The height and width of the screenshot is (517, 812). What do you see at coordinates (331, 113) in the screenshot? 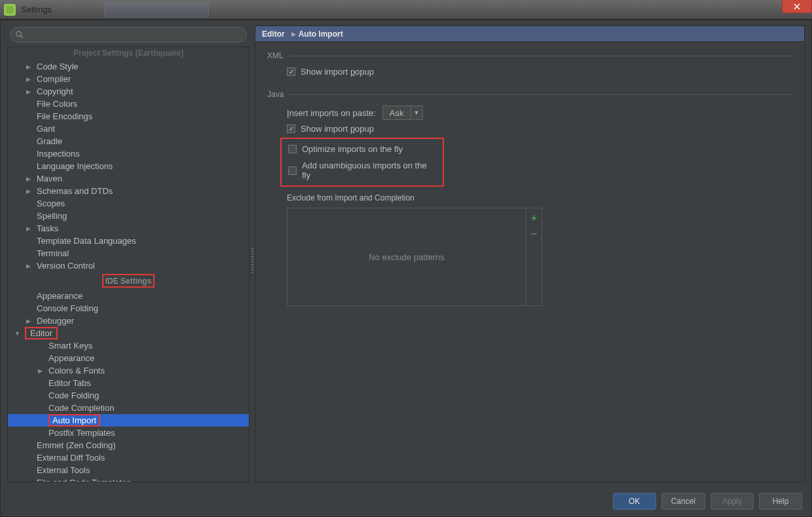
I see `insert-on-paste-label: Insert imports on paste:` at bounding box center [331, 113].